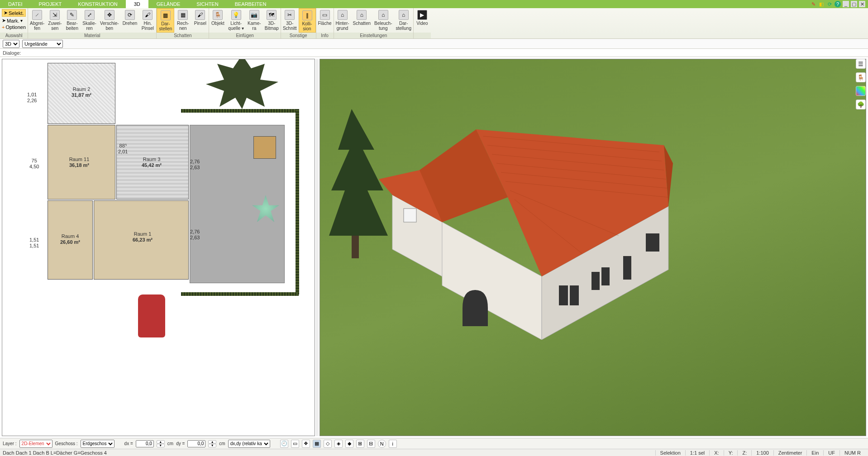 The width and height of the screenshot is (868, 456). I want to click on terrace-table, so click(265, 147).